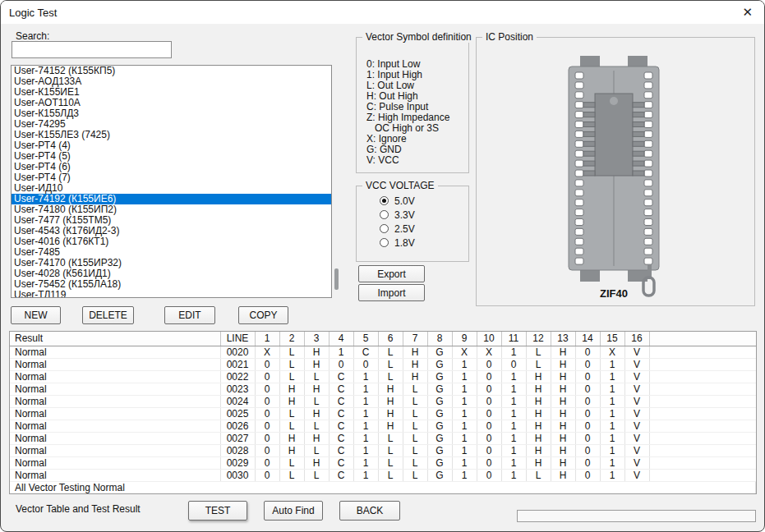  What do you see at coordinates (538, 338) in the screenshot?
I see `column-header: 12` at bounding box center [538, 338].